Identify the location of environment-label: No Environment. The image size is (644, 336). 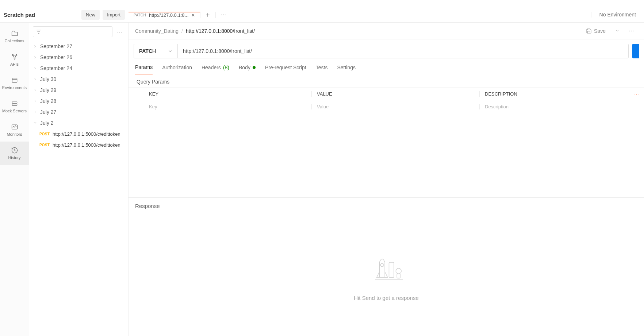
(618, 15).